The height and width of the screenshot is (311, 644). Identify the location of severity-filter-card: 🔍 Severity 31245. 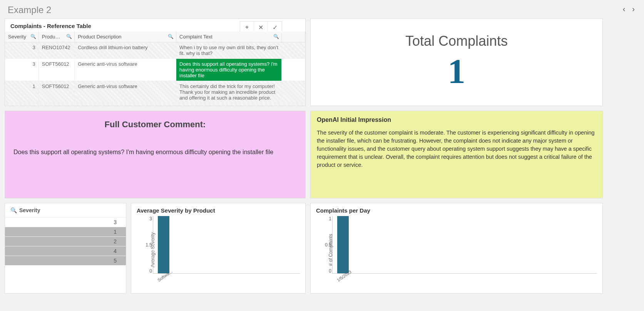
(65, 248).